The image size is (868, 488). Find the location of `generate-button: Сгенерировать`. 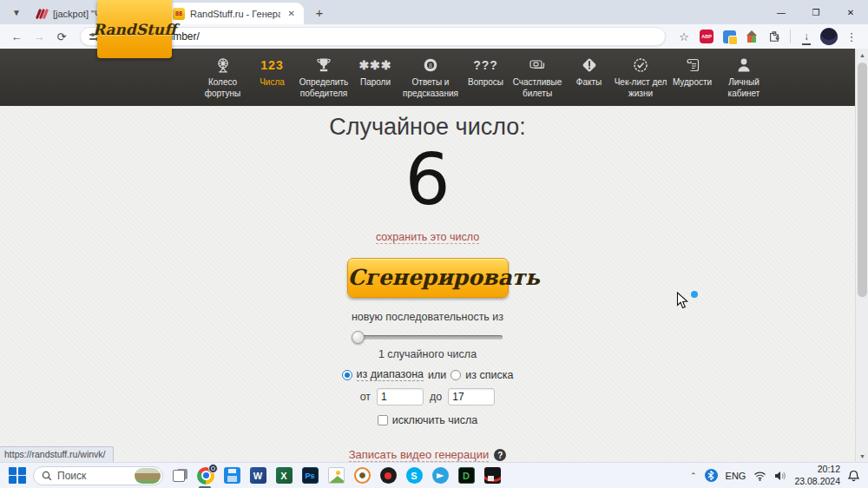

generate-button: Сгенерировать is located at coordinates (428, 278).